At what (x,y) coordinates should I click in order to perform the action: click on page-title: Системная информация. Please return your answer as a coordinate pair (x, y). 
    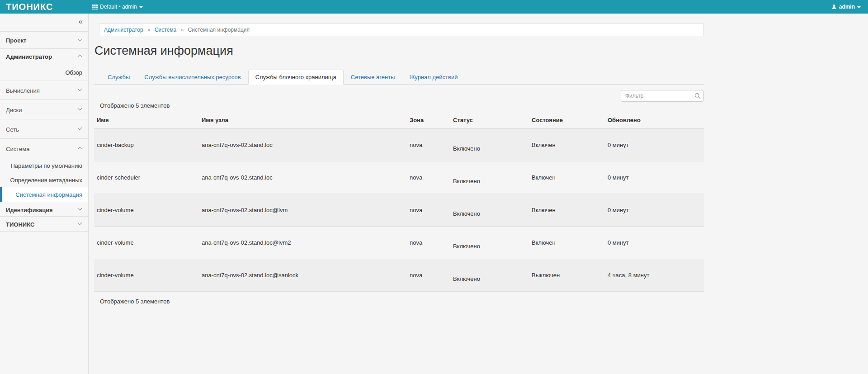
    Looking at the image, I should click on (399, 51).